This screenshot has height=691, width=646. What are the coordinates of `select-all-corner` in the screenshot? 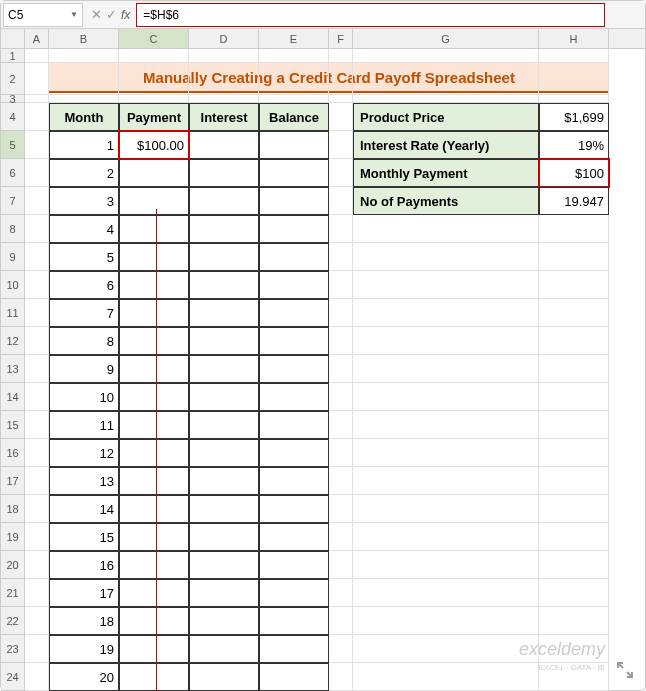 It's located at (13, 38).